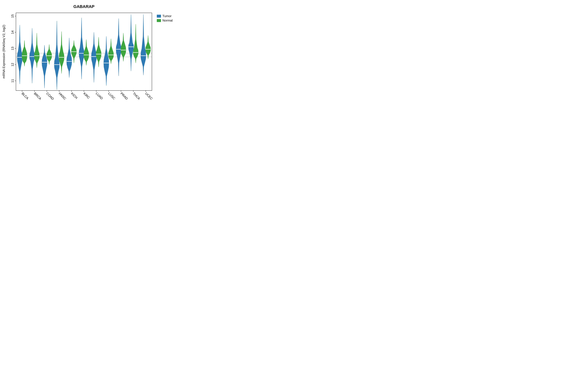 This screenshot has height=367, width=588. Describe the element at coordinates (87, 96) in the screenshot. I see `x-axis: BLCABRCACOADHNSCKICHKIRCLUADLUSCPRADTHCA…` at that location.